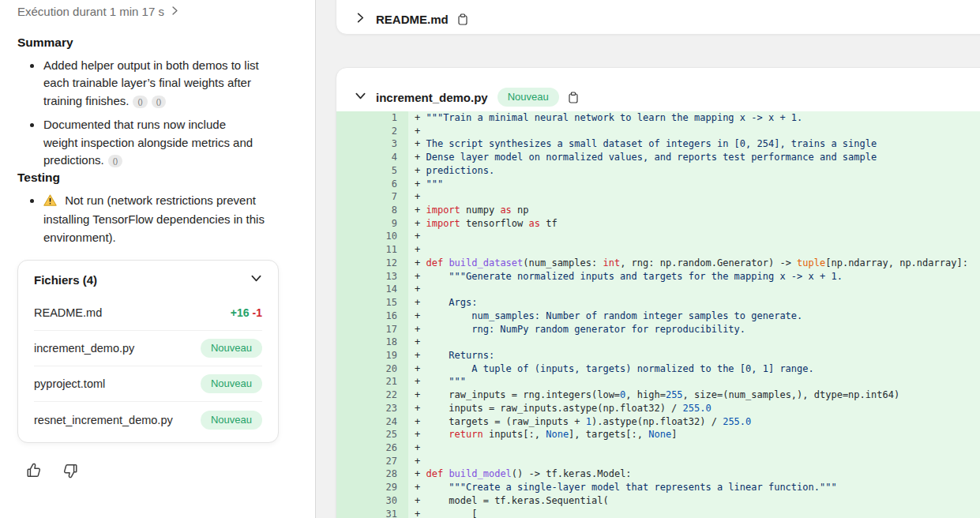 The image size is (980, 518). Describe the element at coordinates (91, 11) in the screenshot. I see `execution-duration-label: Exécution durant 1 min 17 s` at that location.